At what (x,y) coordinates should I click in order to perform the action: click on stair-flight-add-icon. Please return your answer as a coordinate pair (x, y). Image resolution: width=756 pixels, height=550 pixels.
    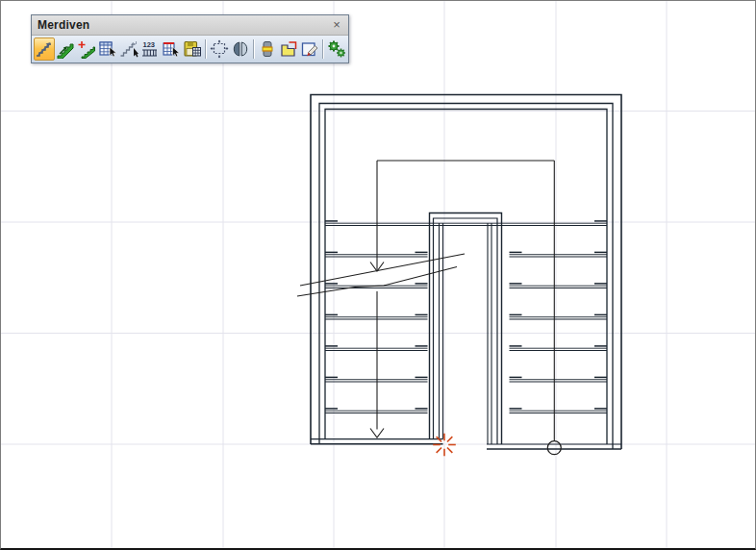
    Looking at the image, I should click on (87, 49).